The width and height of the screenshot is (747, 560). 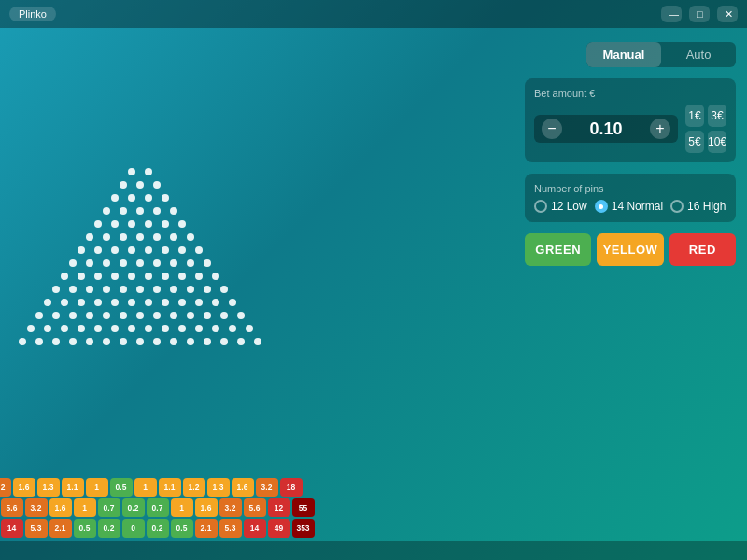 What do you see at coordinates (552, 129) in the screenshot?
I see `decrease-bet-button: −` at bounding box center [552, 129].